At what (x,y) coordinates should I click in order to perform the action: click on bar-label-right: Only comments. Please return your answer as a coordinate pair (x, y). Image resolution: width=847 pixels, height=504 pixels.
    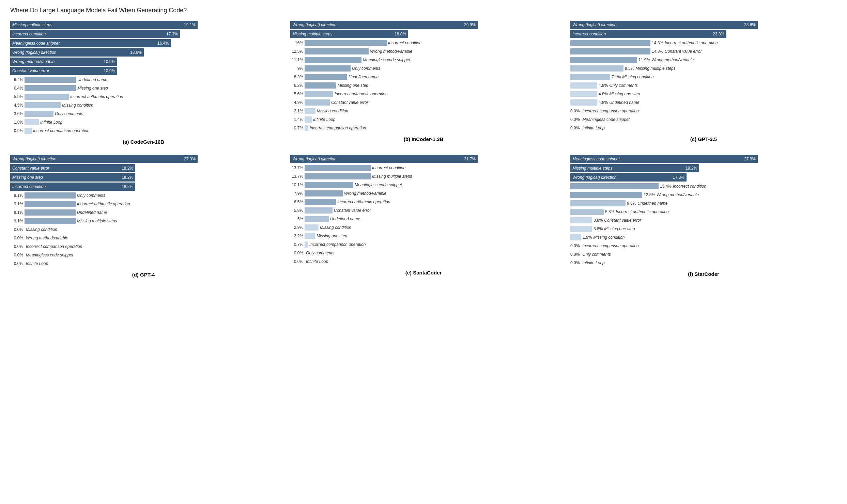
    Looking at the image, I should click on (68, 114).